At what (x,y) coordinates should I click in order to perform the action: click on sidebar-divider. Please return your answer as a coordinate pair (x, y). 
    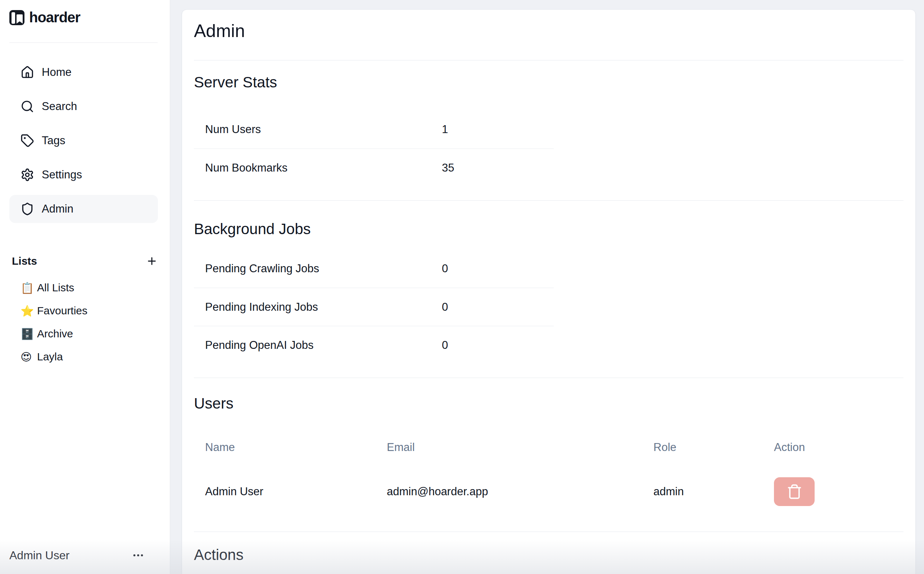
    Looking at the image, I should click on (84, 43).